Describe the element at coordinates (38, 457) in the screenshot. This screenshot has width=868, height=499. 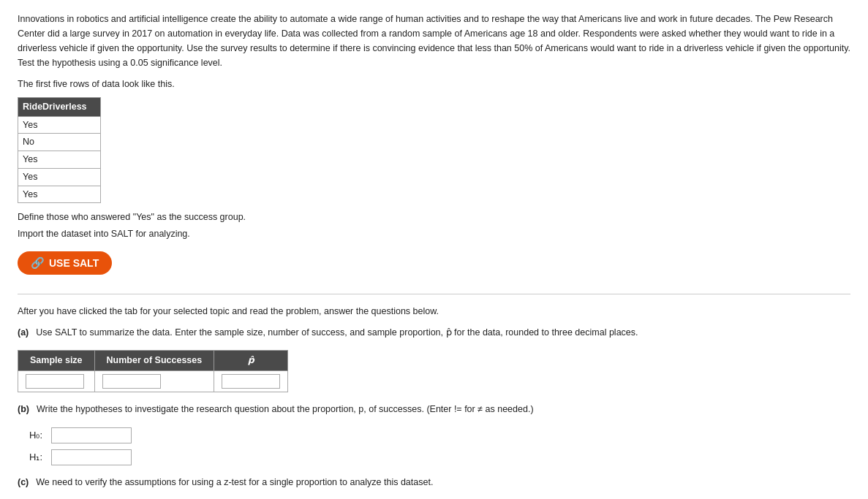
I see `h1-label: H₁:` at that location.